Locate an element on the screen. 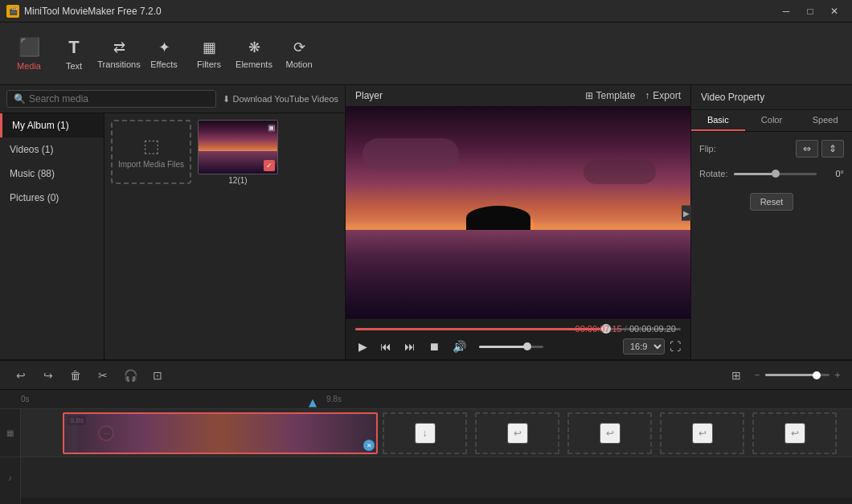 The height and width of the screenshot is (504, 852). toolbar-elements: ❋ Elements is located at coordinates (254, 54).